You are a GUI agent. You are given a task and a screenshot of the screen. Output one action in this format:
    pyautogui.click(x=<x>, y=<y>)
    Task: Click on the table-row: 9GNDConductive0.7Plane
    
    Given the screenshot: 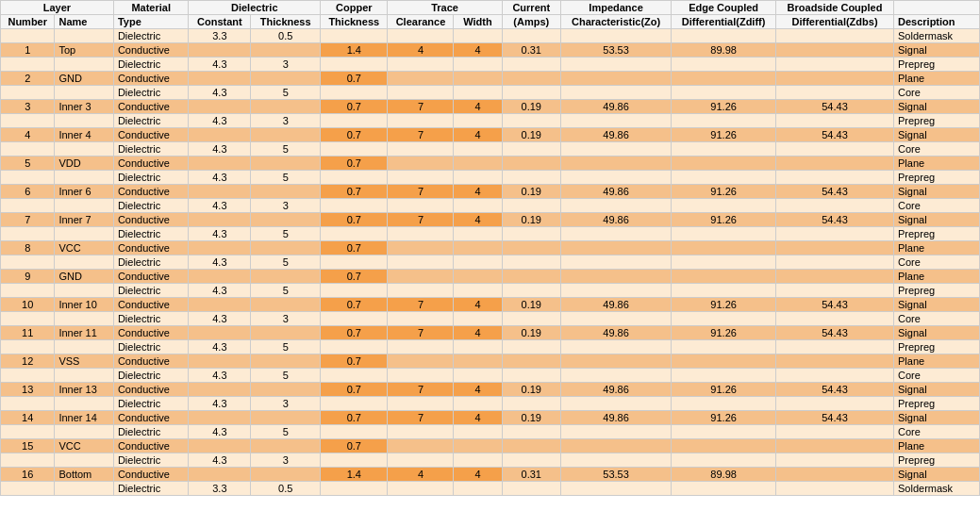 What is the action you would take?
    pyautogui.click(x=490, y=277)
    